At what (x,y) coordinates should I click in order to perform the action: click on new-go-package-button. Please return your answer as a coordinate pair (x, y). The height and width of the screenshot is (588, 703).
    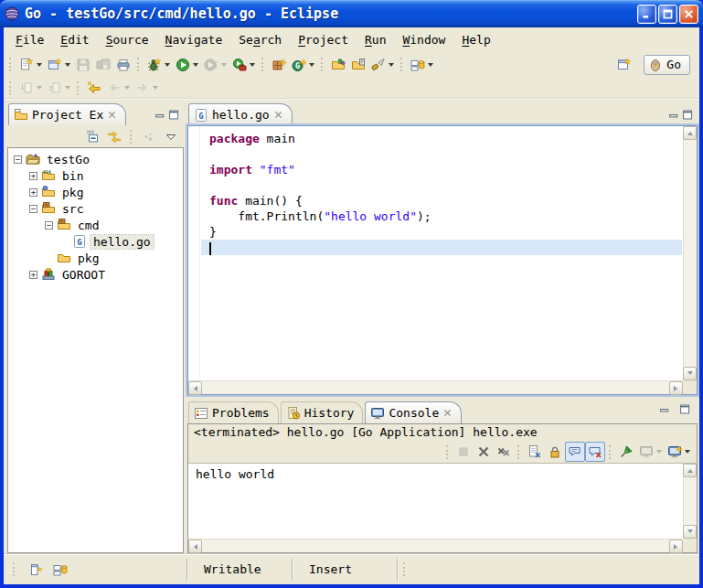
    Looking at the image, I should click on (279, 65).